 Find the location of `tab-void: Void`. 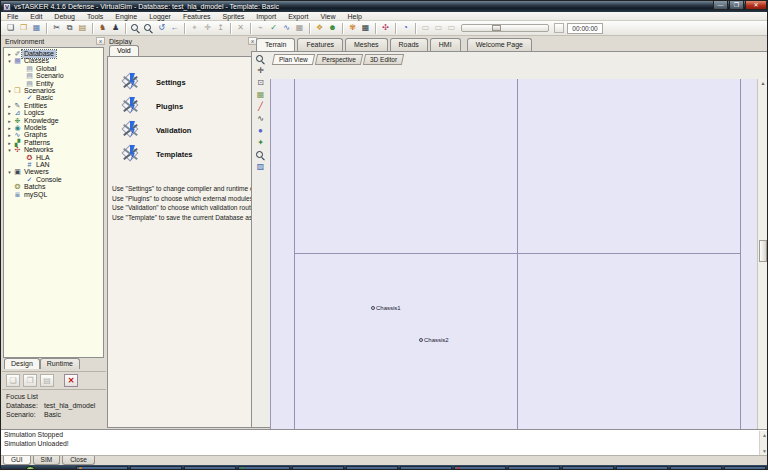

tab-void: Void is located at coordinates (124, 50).